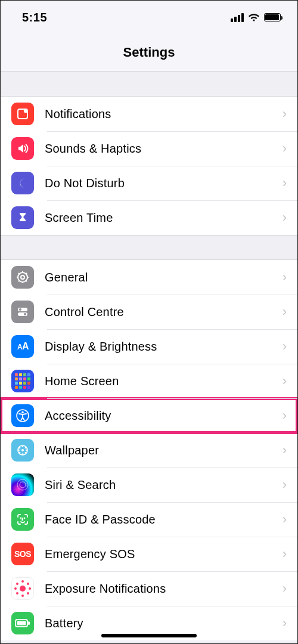  What do you see at coordinates (163, 520) in the screenshot?
I see `cell-label: Face ID & Passcode` at bounding box center [163, 520].